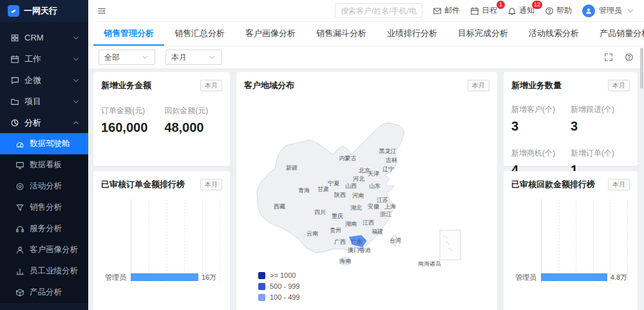 The image size is (644, 310). What do you see at coordinates (536, 86) in the screenshot?
I see `card-title: 新增业务数量` at bounding box center [536, 86].